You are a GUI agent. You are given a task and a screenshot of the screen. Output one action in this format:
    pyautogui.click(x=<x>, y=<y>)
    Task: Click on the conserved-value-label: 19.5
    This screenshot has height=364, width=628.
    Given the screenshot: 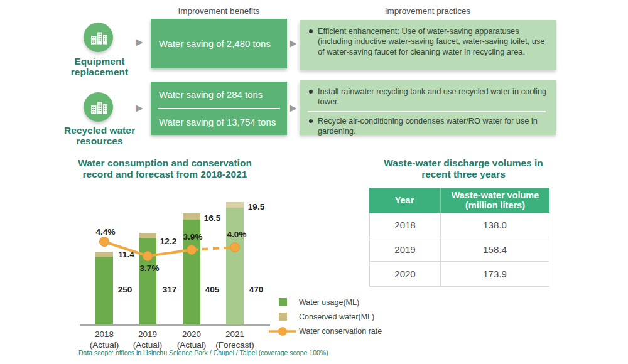 What is the action you would take?
    pyautogui.click(x=256, y=207)
    